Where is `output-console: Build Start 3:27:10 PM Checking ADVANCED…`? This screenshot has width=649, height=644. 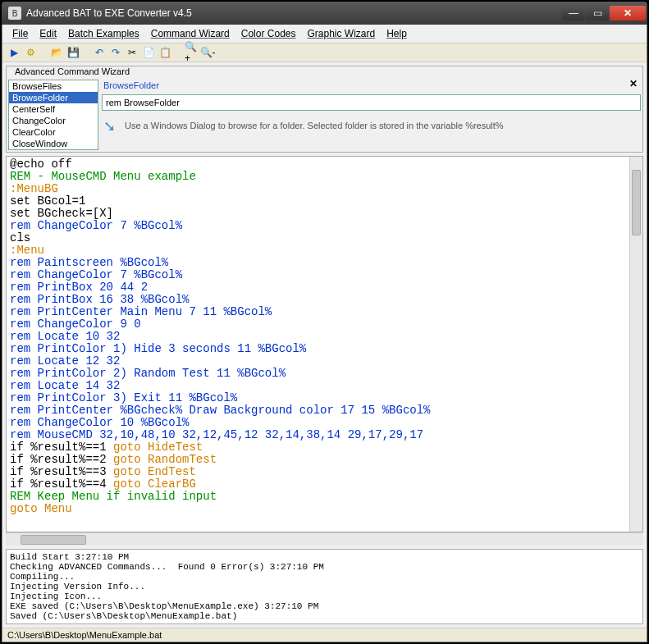
output-console: Build Start 3:27:10 PM Checking ADVANCED… is located at coordinates (325, 587).